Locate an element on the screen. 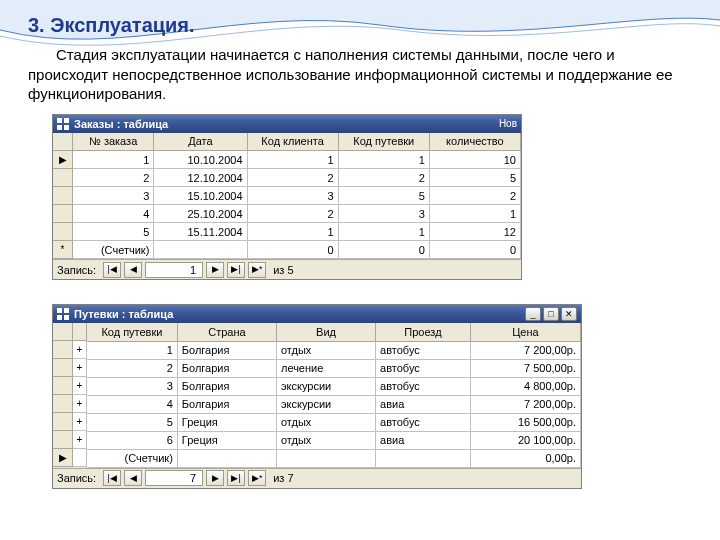  table-row: 1Болгарияотдыхавтобус7 200,00р. is located at coordinates (334, 350).